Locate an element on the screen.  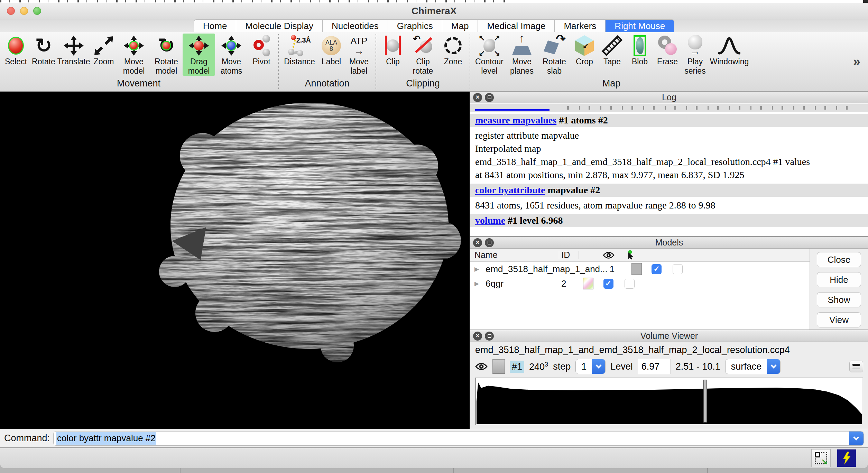
rotate-icon: ↻ is located at coordinates (44, 46).